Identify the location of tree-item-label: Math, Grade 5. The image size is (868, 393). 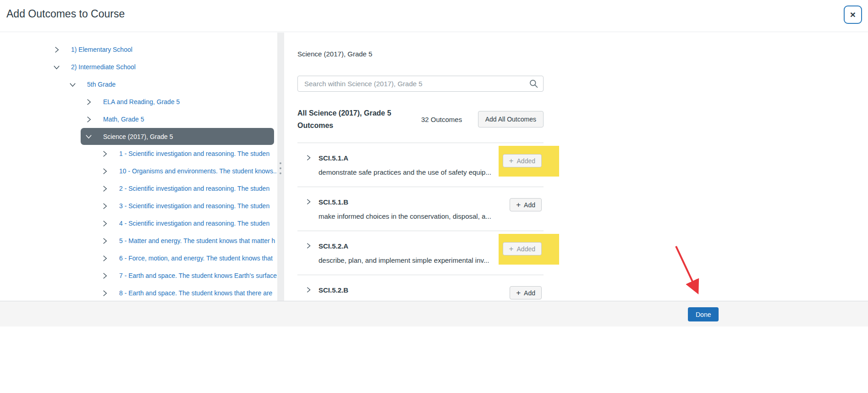
(124, 119).